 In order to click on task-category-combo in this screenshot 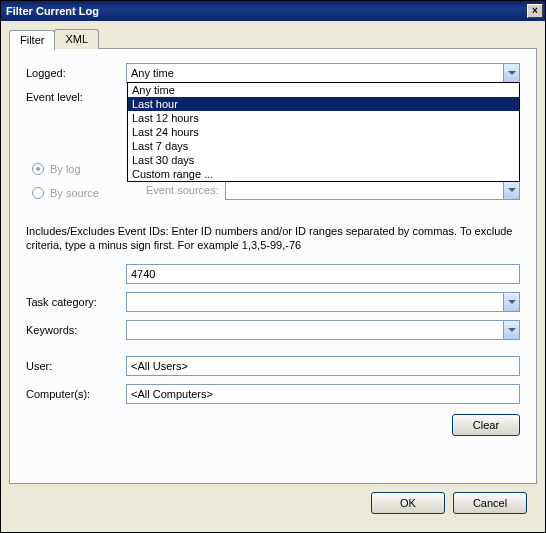, I will do `click(323, 302)`.